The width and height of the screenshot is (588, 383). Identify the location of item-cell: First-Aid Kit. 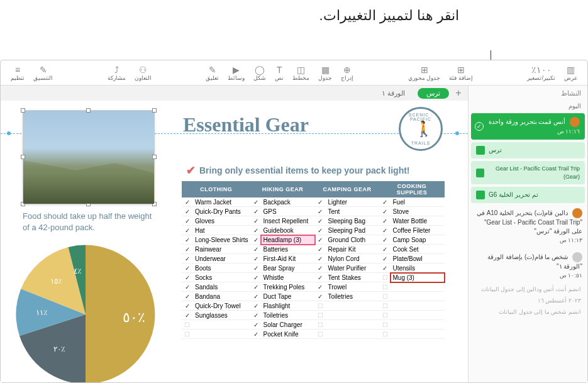
(288, 259).